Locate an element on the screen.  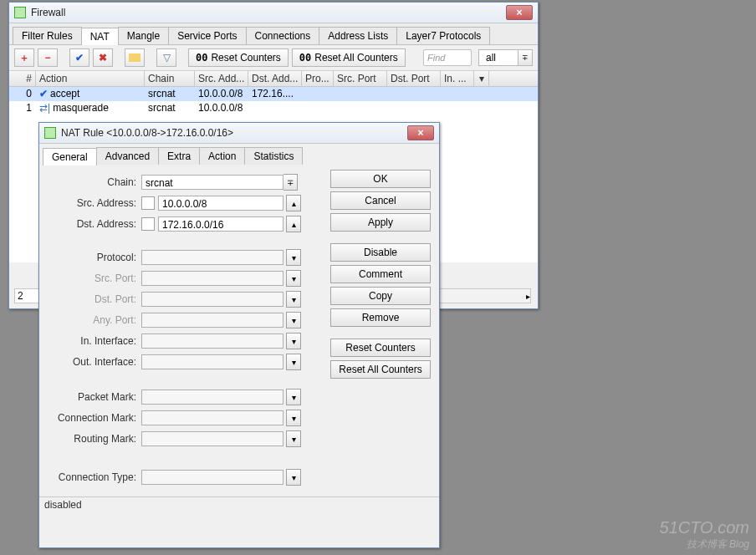
dialog-status: disabled is located at coordinates (239, 505).